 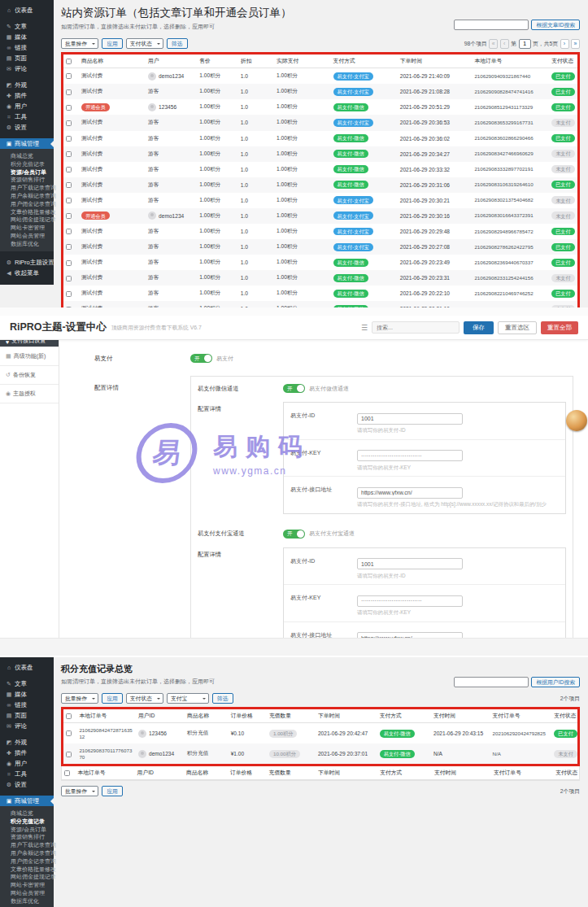 I want to click on settings-search-input, so click(x=416, y=327).